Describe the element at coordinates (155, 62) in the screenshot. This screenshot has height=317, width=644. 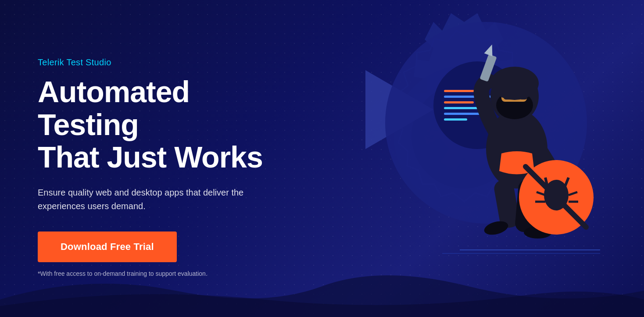
I see `brand-label: Telerik Test Studio` at that location.